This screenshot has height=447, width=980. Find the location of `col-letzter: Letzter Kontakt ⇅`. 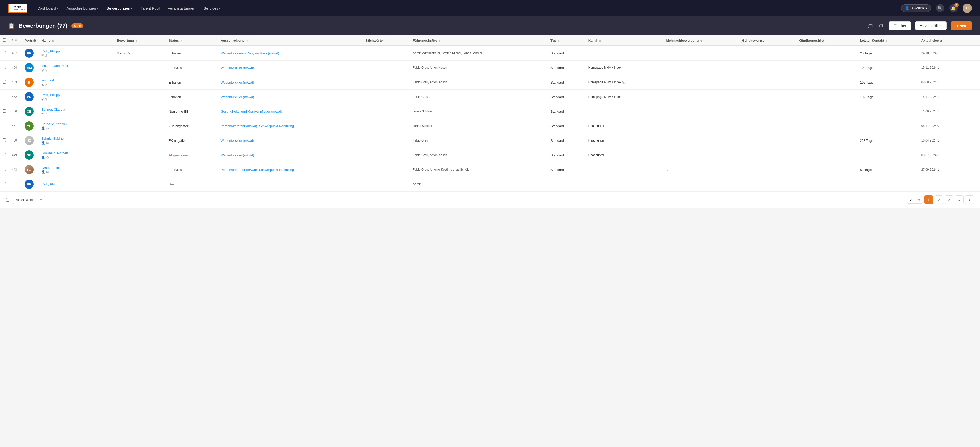

col-letzter: Letzter Kontakt ⇅ is located at coordinates (888, 40).